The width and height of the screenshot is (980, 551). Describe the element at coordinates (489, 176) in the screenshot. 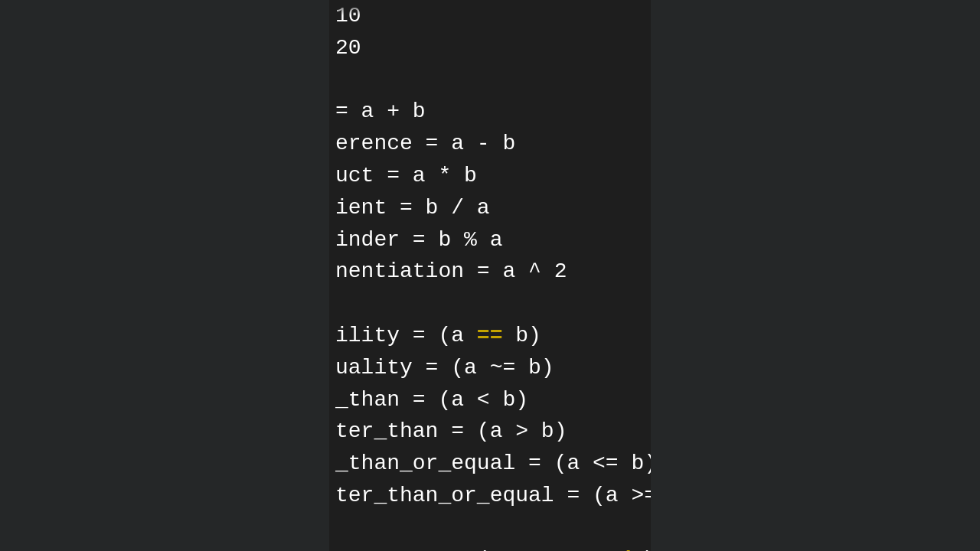

I see `code-line: uct = a * b` at that location.